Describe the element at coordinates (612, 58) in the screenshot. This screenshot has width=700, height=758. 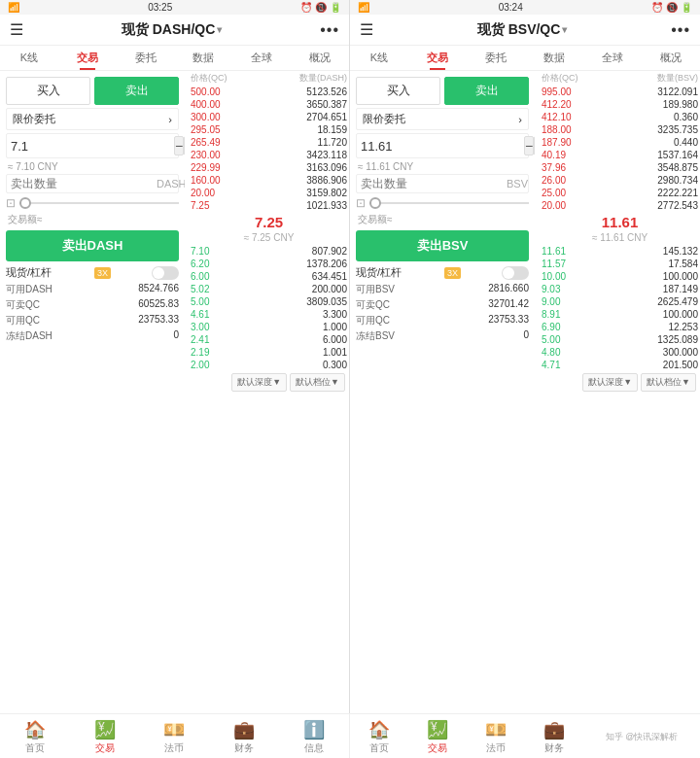
I see `tab-global-bsv: 全球` at that location.